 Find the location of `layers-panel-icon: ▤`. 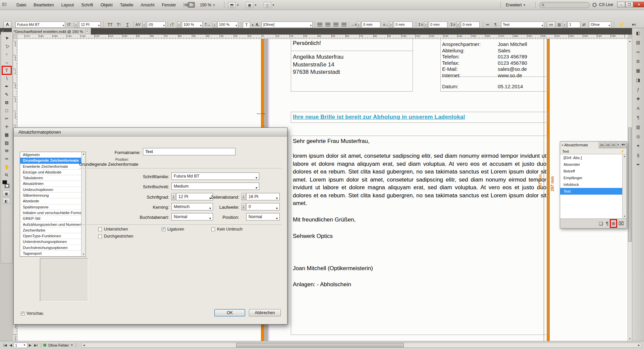

layers-panel-icon: ▤ is located at coordinates (638, 42).